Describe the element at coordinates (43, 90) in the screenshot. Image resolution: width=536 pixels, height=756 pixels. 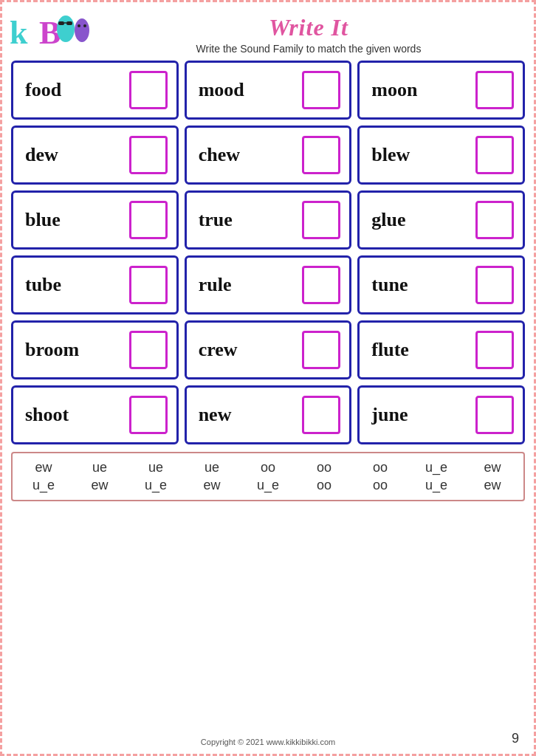
I see `word-label: food` at that location.